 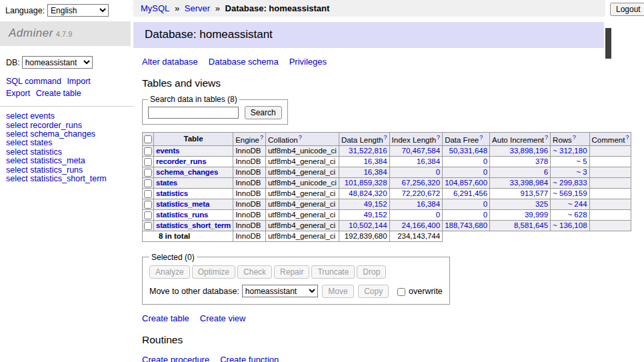 What do you see at coordinates (57, 63) in the screenshot?
I see `db-select: homeassistant` at bounding box center [57, 63].